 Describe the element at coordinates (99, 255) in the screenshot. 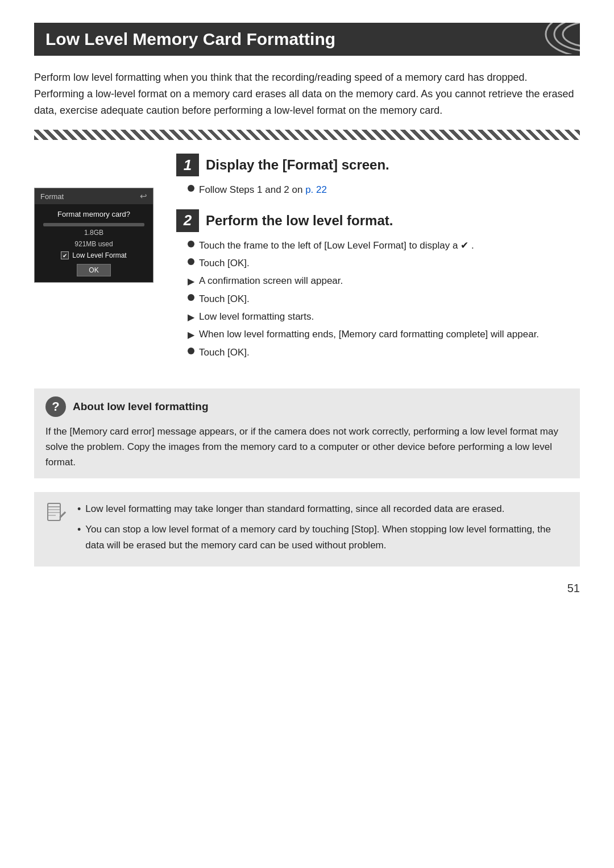

I see `low-level-label: Low Level Format` at that location.